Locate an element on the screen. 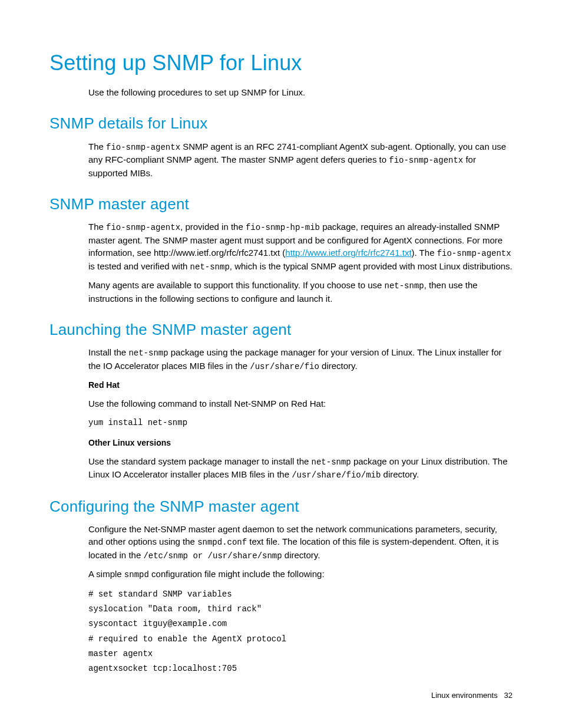  page-title: Setting up SNMP for Linux is located at coordinates (281, 63).